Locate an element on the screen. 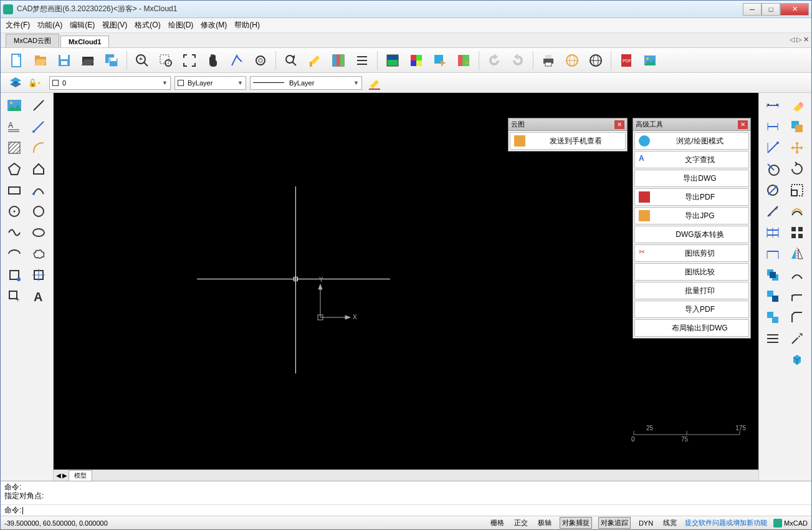 This screenshot has height=530, width=812. spline-icon is located at coordinates (14, 233).